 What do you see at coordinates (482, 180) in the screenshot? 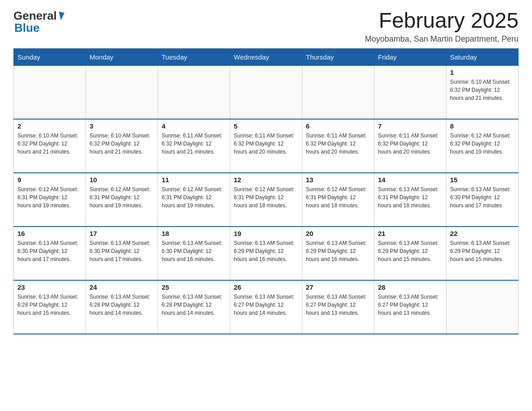
I see `day-number: 15` at bounding box center [482, 180].